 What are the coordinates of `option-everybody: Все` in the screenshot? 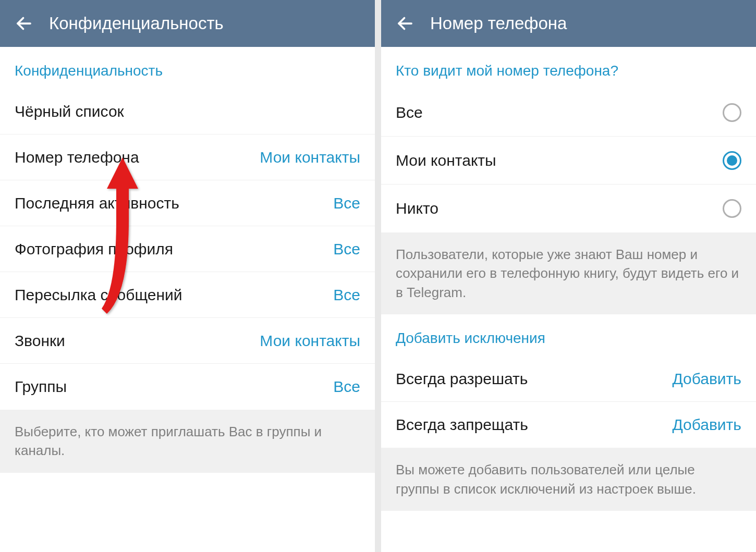 It's located at (568, 113).